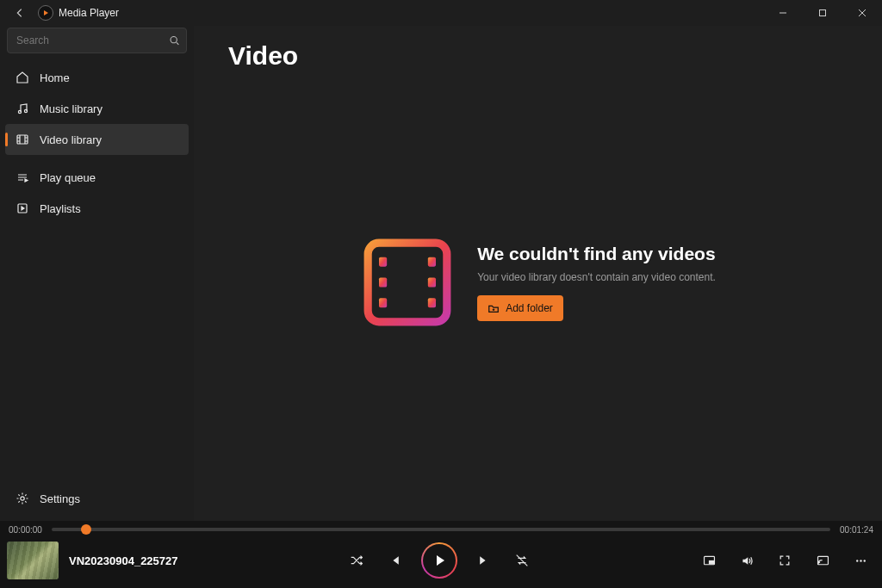  What do you see at coordinates (441, 529) in the screenshot?
I see `seek-slider` at bounding box center [441, 529].